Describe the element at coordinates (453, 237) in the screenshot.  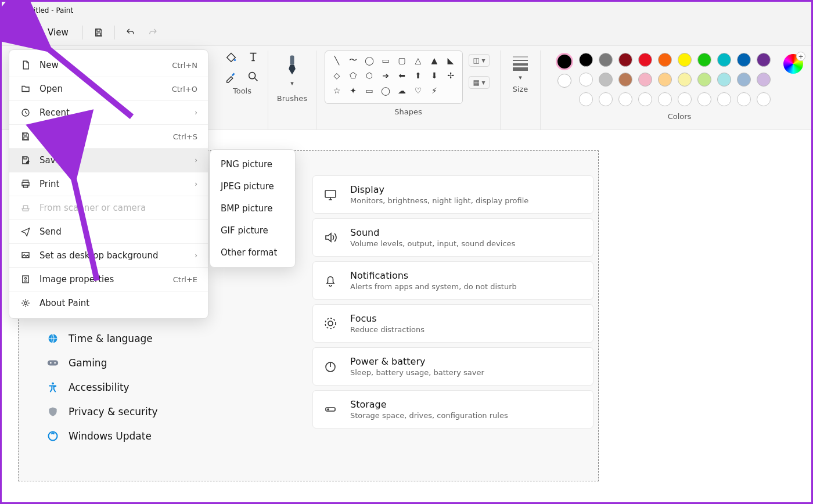
I see `settings-card-sound: SoundVolume levels, output, input, sound…` at that location.